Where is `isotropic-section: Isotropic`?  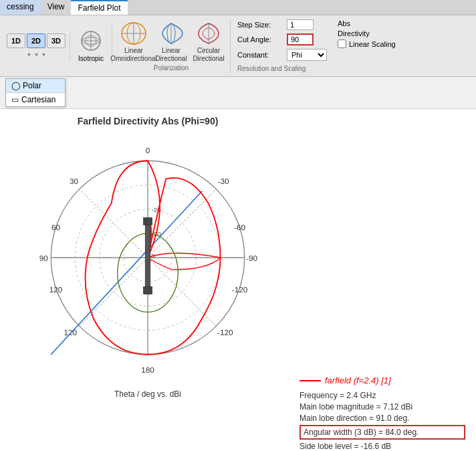
isotropic-section: Isotropic is located at coordinates (91, 46).